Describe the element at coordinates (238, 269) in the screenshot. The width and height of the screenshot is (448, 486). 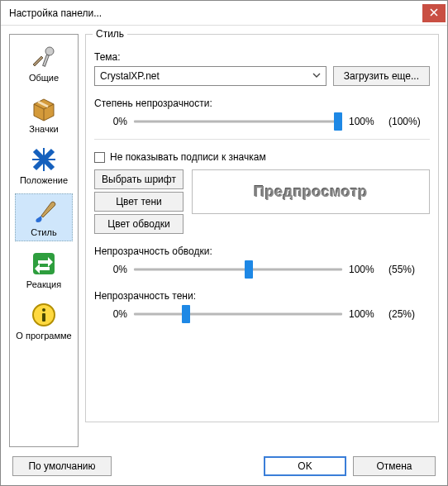
I see `stroke-opacity-slider` at that location.